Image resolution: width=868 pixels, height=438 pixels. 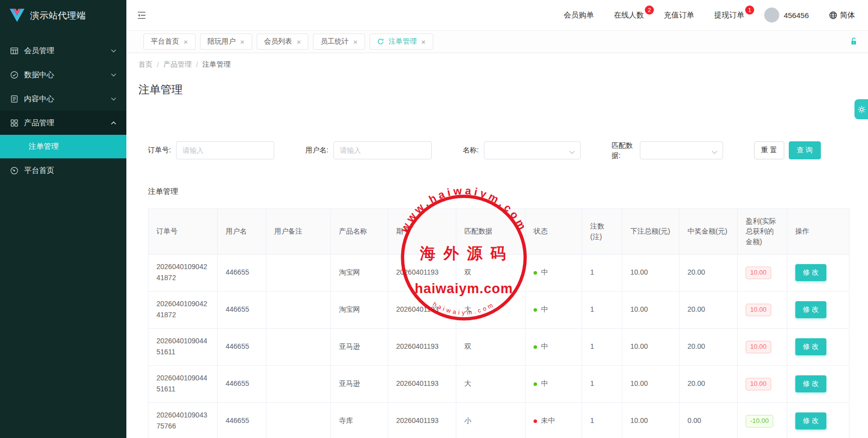 What do you see at coordinates (762, 232) in the screenshot?
I see `column-header: 盈利(实际总获利的金额)` at bounding box center [762, 232].